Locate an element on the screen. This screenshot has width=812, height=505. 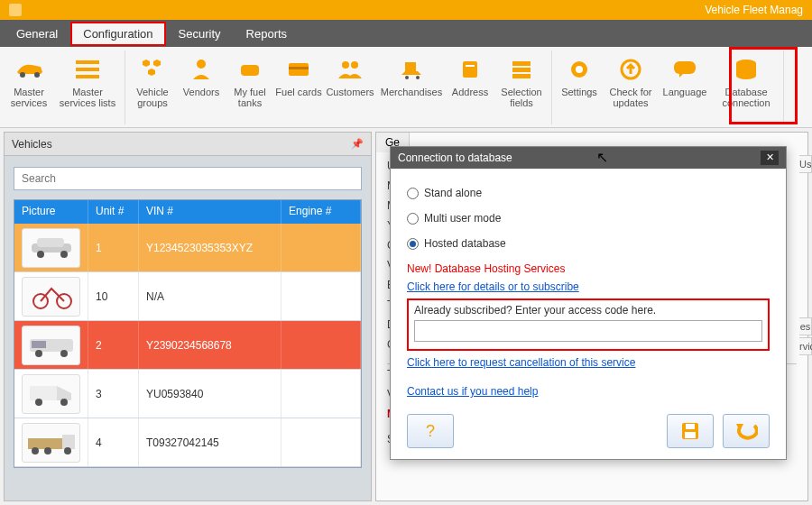
cell-unit: 1 is located at coordinates (114, 247).